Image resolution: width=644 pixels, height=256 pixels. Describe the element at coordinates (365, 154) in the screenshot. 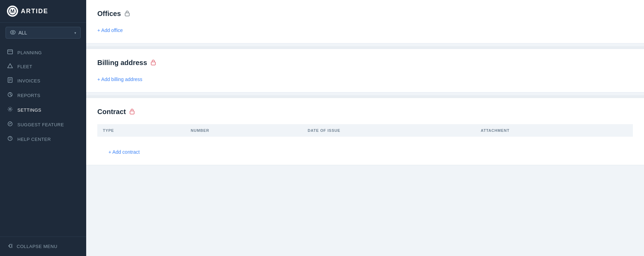

I see `contract-add-row: + Add contract` at that location.